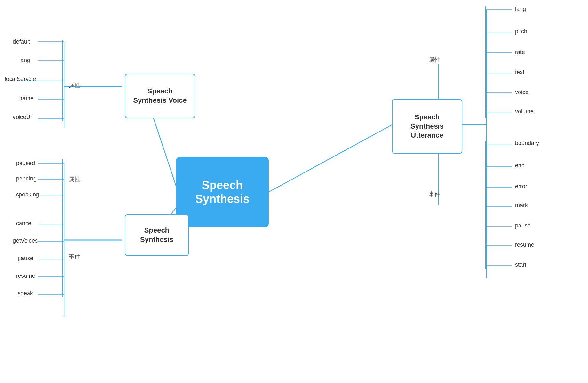  Describe the element at coordinates (62, 80) in the screenshot. I see `voice-bracket-vert` at that location.